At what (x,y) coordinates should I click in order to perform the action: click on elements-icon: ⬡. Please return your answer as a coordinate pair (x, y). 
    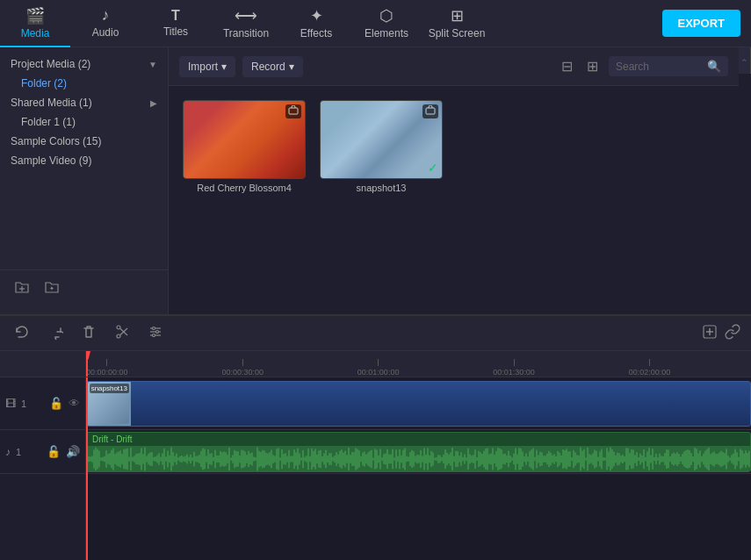
    Looking at the image, I should click on (386, 16).